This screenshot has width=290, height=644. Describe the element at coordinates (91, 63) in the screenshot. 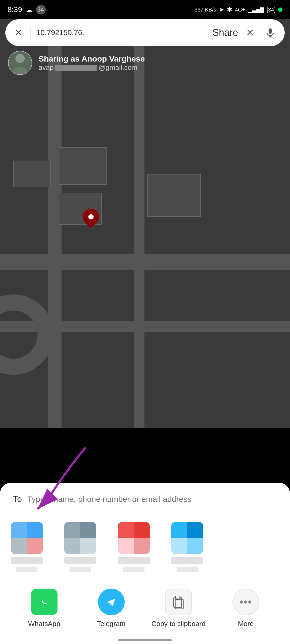

I see `user-text: Sharing as Anoop Varghese avap@gmail.com` at that location.